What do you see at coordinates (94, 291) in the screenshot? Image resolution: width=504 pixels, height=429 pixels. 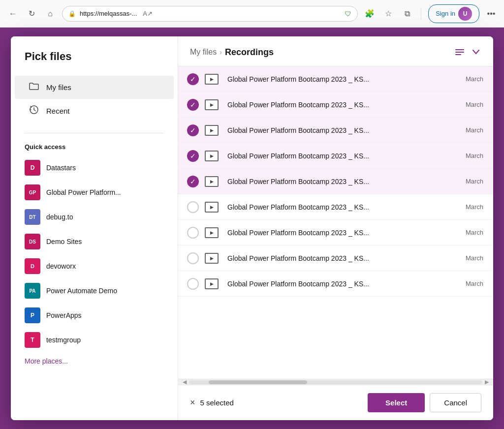 I see `qa-item-power-automate: PA Power Automate Demo` at bounding box center [94, 291].